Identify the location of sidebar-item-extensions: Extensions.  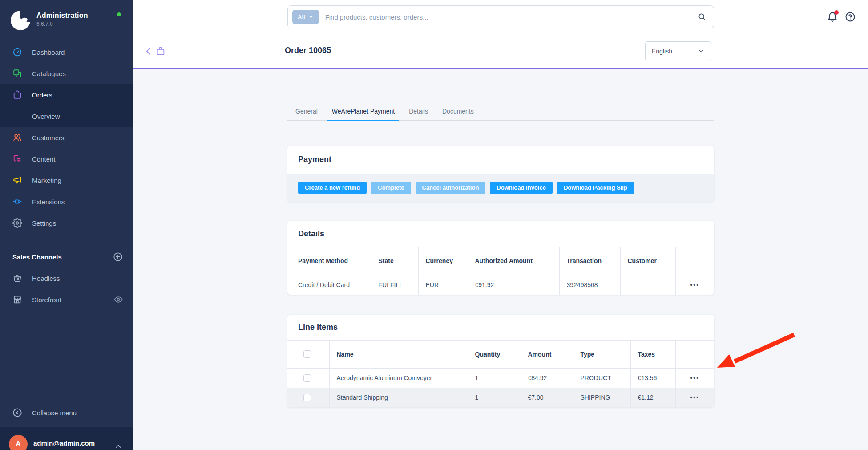
(67, 202).